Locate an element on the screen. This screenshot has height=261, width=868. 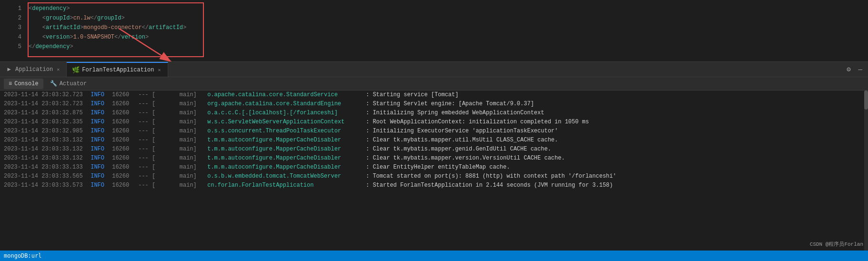
log-line-5: 2023-11-14 23:03:33.132 INFO 16260 --- [… is located at coordinates (434, 140).